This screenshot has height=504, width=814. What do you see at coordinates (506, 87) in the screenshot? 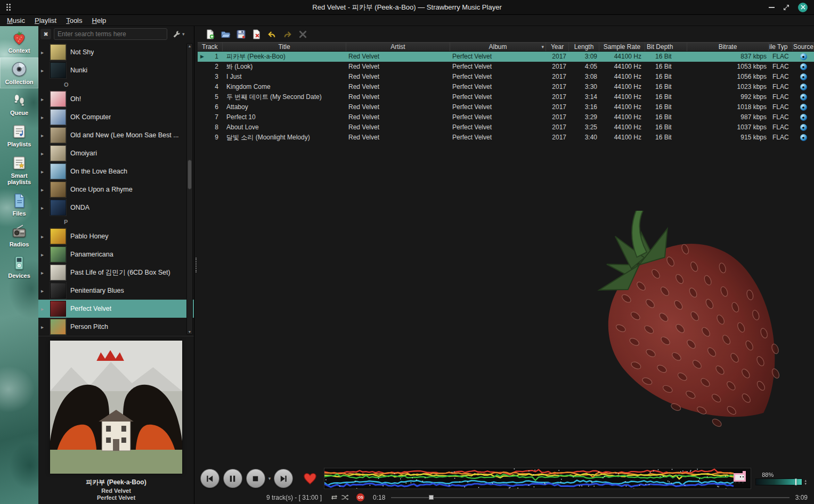
I see `playlist-row: 4Kingdom ComeRed VelvetPerfect Velvet201…` at bounding box center [506, 87].